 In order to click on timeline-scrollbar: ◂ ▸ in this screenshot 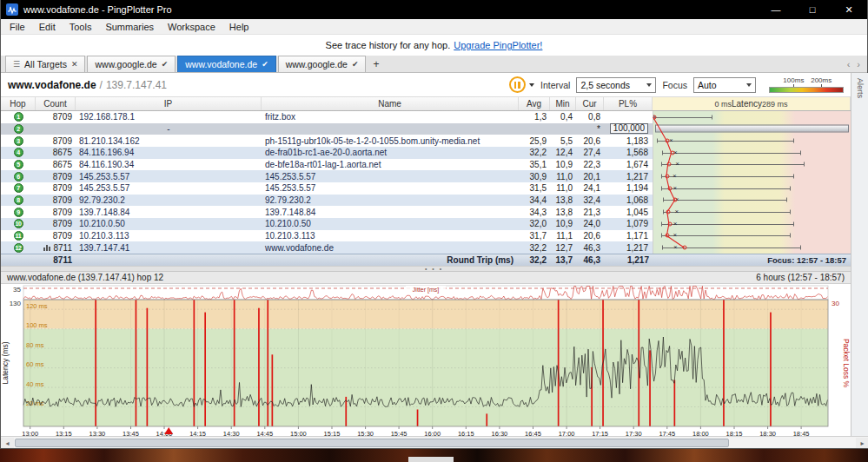, I will do `click(434, 442)`.